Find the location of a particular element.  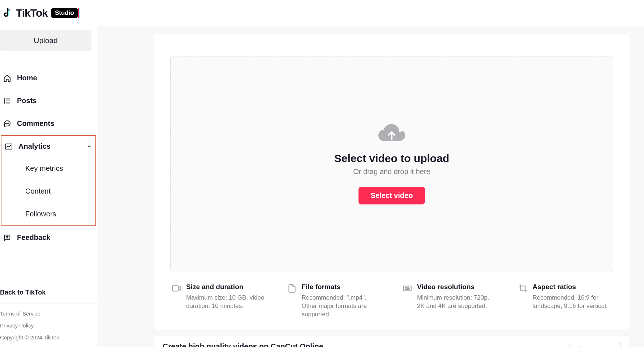

select-video-button: Select video is located at coordinates (392, 195).